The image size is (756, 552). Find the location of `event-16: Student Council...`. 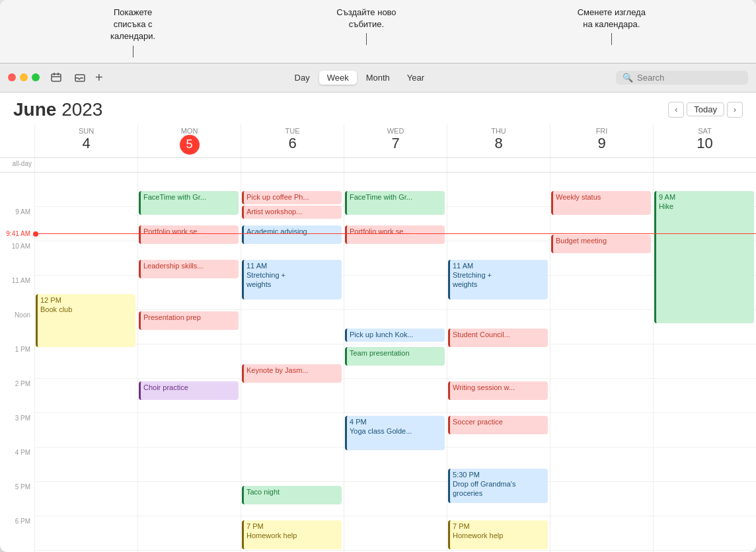

event-16: Student Council... is located at coordinates (498, 338).